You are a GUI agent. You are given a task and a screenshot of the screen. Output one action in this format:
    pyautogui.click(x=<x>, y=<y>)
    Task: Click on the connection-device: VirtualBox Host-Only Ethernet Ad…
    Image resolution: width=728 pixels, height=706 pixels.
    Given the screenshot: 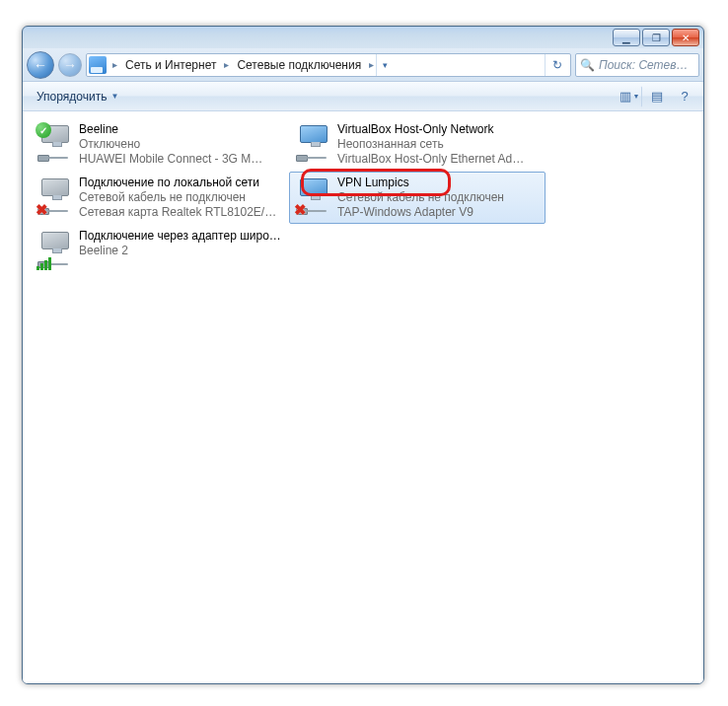 What is the action you would take?
    pyautogui.click(x=439, y=160)
    